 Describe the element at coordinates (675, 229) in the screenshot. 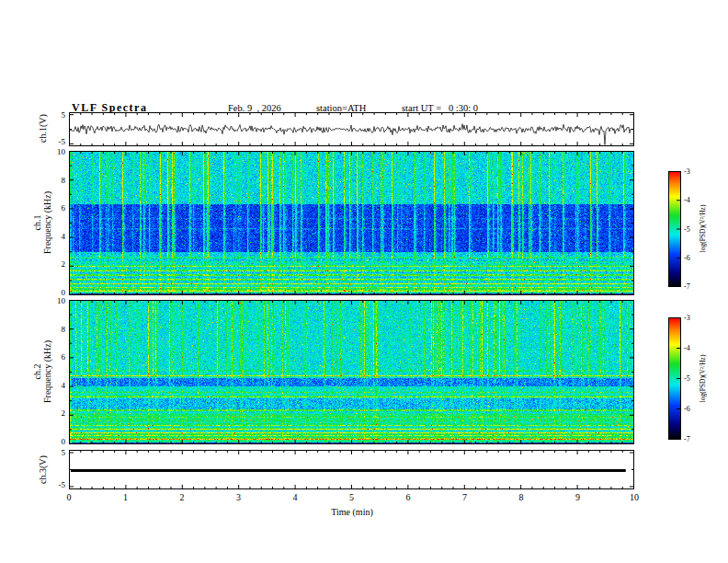

I see `colorbar-ch1` at that location.